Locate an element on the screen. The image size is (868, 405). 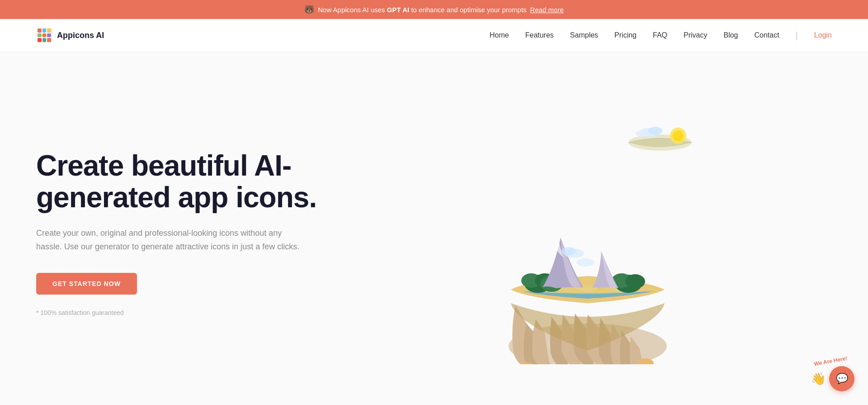
nav-links: Home Features Samples Pricing FAQ Privac… is located at coordinates (661, 35).